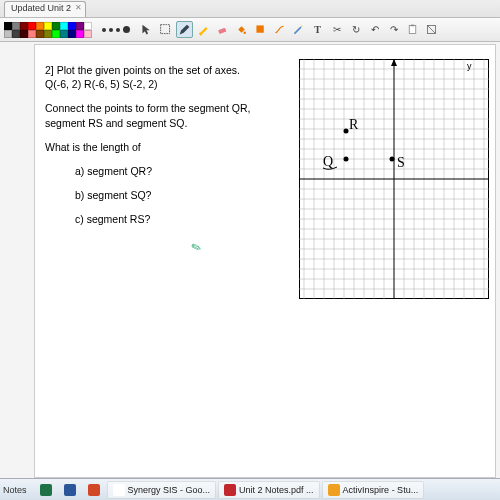 This screenshot has height=500, width=500. I want to click on word-icon, so click(70, 490).